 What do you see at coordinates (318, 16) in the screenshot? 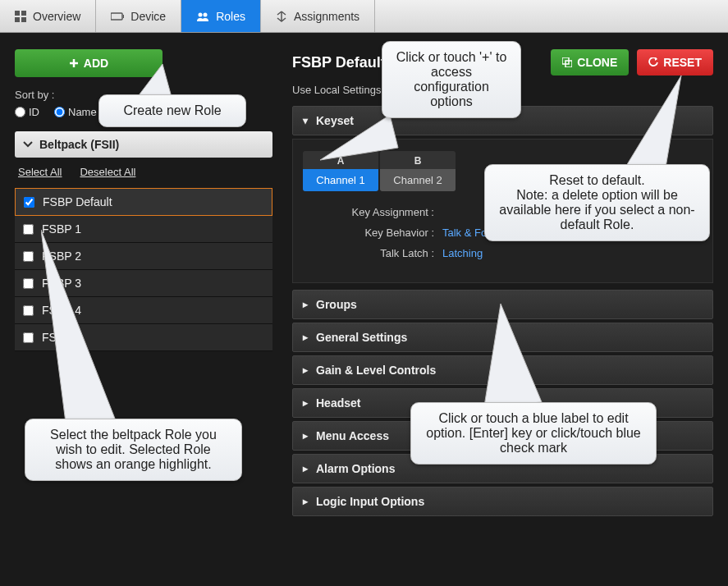
I see `nav-assignments: Assignments` at bounding box center [318, 16].